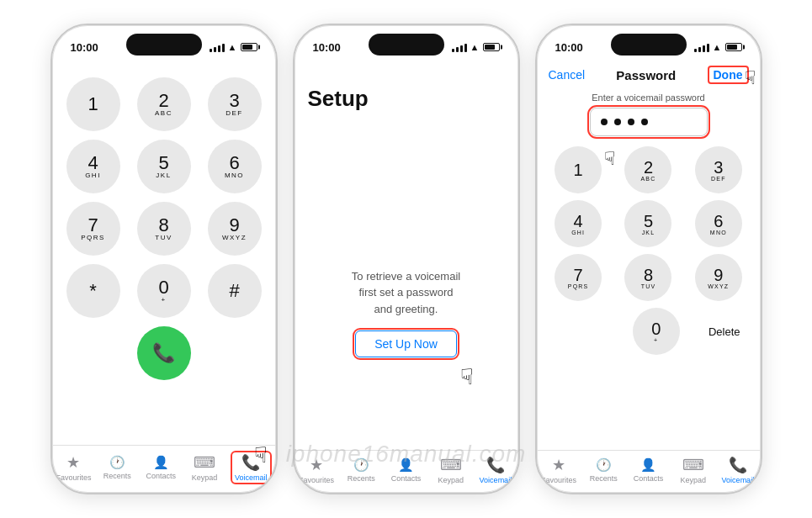 This screenshot has height=518, width=812. I want to click on tab-voicemail-2: 📞 Voicemail, so click(496, 470).